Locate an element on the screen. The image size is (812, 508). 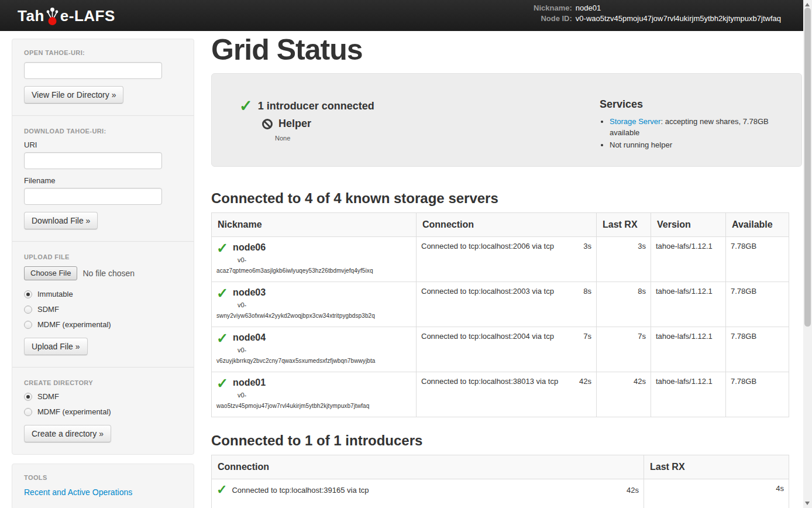
nickname-value: node01 is located at coordinates (589, 8).